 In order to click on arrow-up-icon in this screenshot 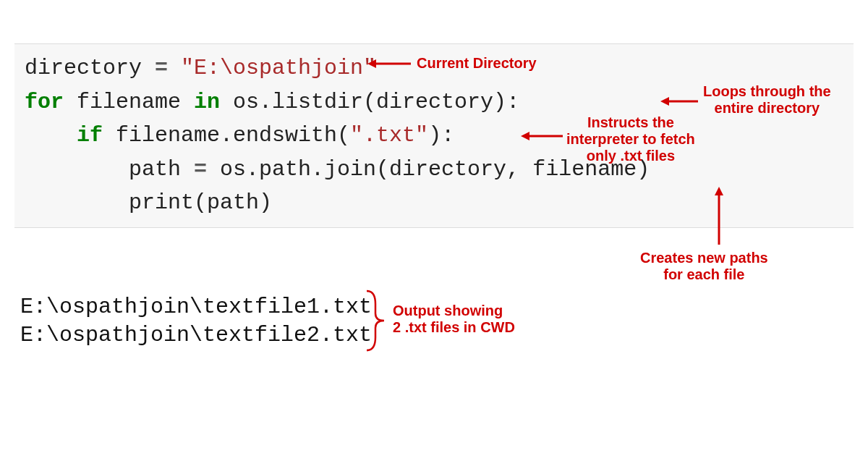, I will do `click(719, 216)`.